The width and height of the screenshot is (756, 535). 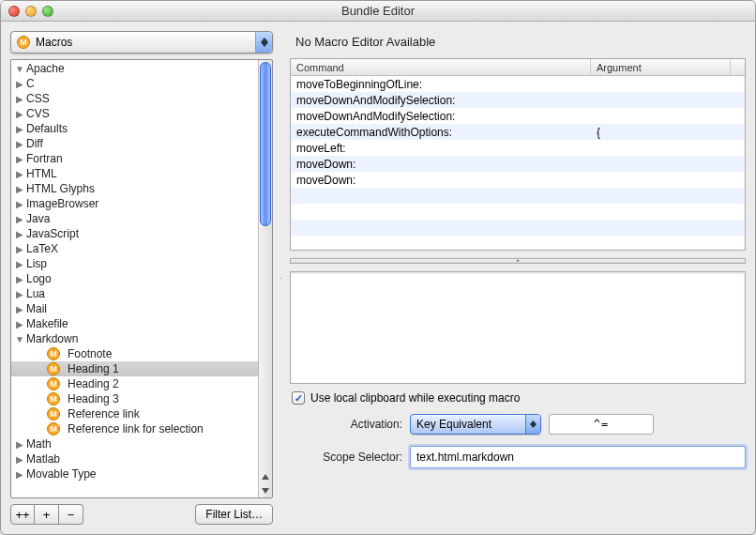 I want to click on tree-item: ▶LaTeX, so click(x=135, y=249).